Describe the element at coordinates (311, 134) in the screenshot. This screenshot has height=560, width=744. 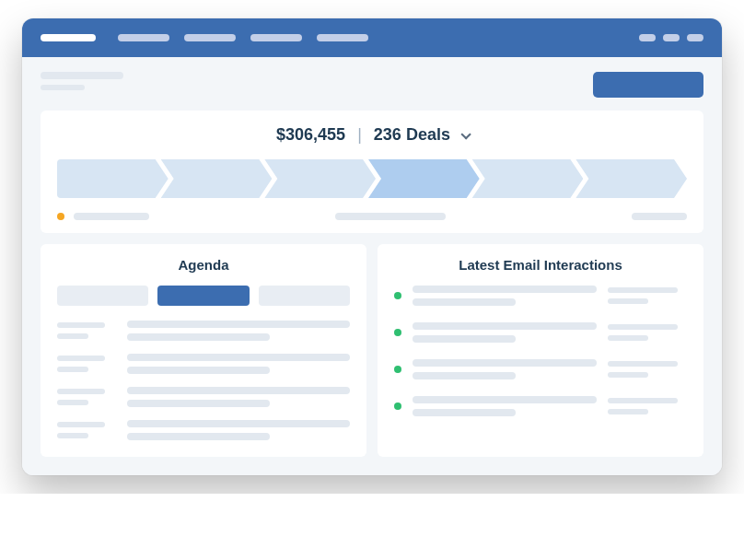
I see `pipeline-total-value: $306,455` at that location.